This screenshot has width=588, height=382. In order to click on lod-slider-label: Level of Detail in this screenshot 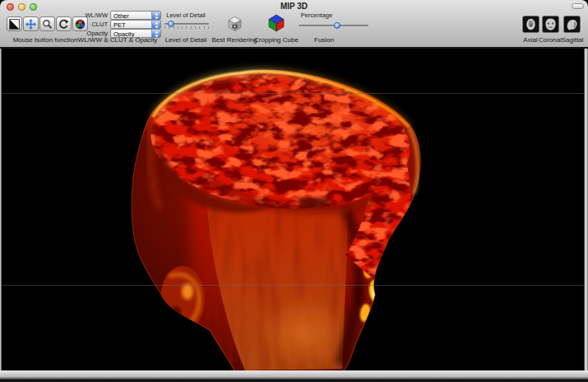, I will do `click(186, 15)`.